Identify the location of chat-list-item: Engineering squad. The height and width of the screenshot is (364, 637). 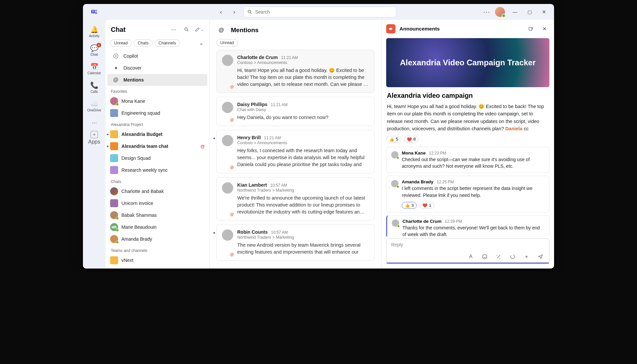
(157, 113).